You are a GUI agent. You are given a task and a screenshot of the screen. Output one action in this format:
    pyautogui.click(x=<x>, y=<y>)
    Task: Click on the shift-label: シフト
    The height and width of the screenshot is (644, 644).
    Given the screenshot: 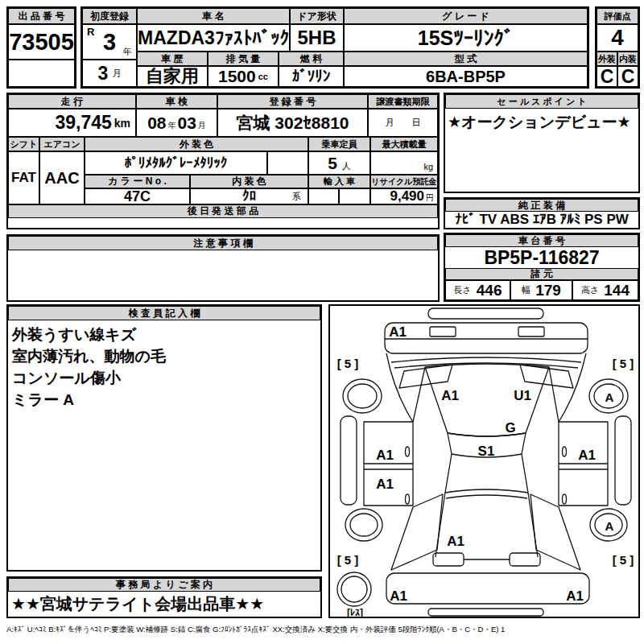 What is the action you would take?
    pyautogui.click(x=24, y=144)
    